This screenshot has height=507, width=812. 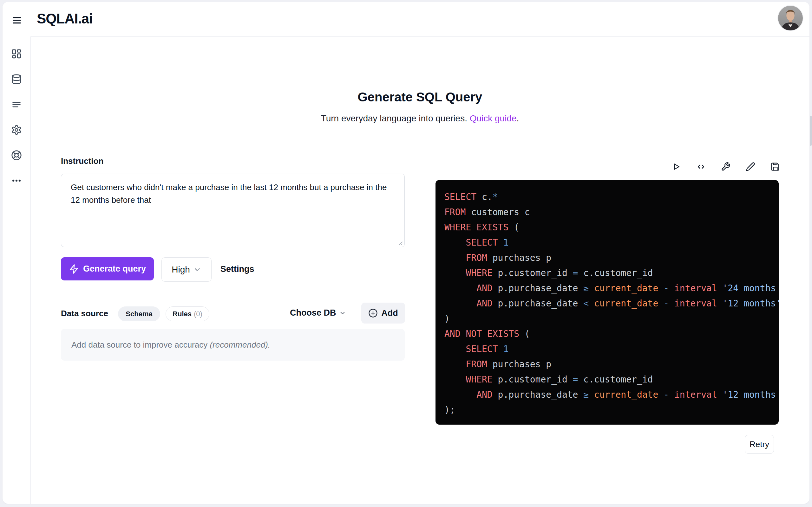 What do you see at coordinates (493, 118) in the screenshot?
I see `quick-guide-link: Quick guide` at bounding box center [493, 118].